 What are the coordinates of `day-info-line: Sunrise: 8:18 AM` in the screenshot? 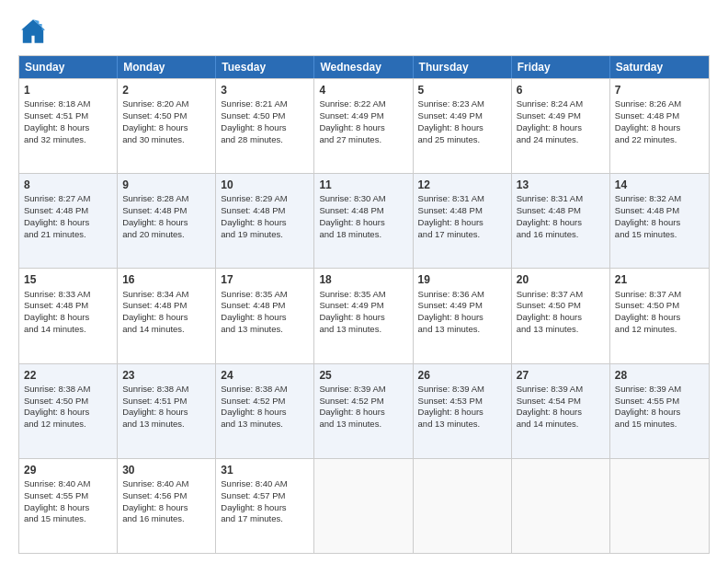 It's located at (68, 105).